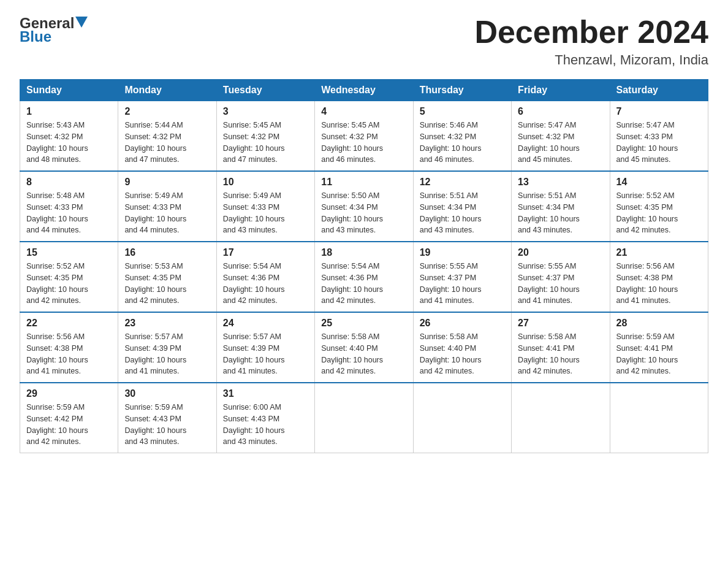 This screenshot has height=563, width=728. What do you see at coordinates (69, 136) in the screenshot?
I see `table-cell: 1 Sunrise: 5:43 AMSunset: 4:32 PMDayligh…` at bounding box center [69, 136].